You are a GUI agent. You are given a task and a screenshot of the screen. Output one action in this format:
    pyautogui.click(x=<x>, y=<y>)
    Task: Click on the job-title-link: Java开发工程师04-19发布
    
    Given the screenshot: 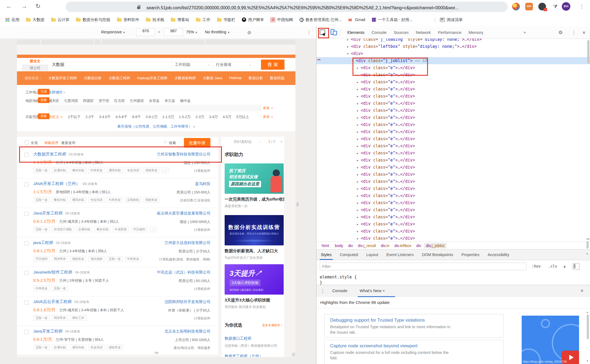 What is the action you would take?
    pyautogui.click(x=57, y=213)
    